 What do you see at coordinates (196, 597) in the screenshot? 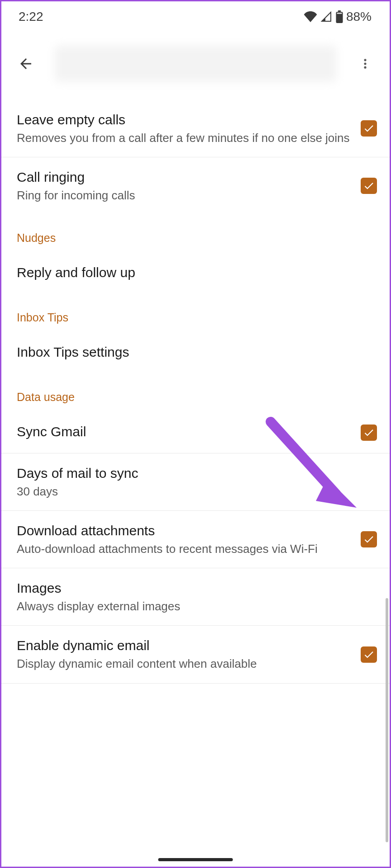
I see `setting-images: Images Always display external images` at bounding box center [196, 597].